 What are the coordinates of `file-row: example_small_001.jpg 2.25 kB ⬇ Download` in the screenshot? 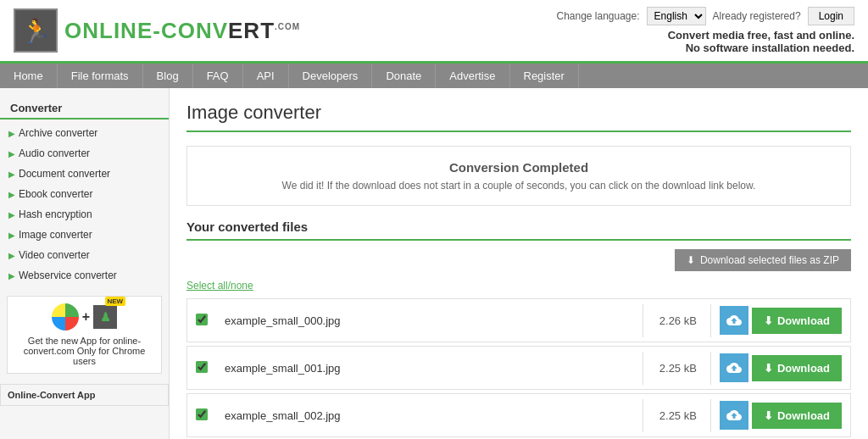 It's located at (519, 368).